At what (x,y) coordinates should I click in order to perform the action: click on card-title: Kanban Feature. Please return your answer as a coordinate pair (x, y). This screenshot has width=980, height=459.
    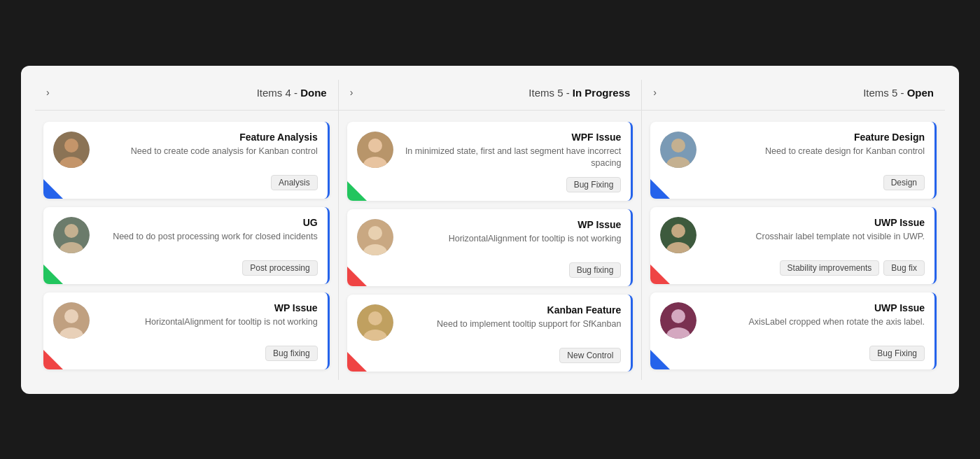
    Looking at the image, I should click on (512, 310).